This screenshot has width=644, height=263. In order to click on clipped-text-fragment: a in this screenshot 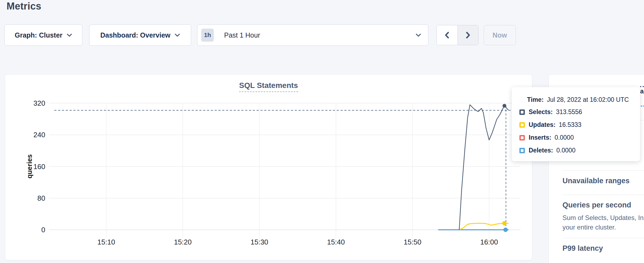, I will do `click(642, 90)`.